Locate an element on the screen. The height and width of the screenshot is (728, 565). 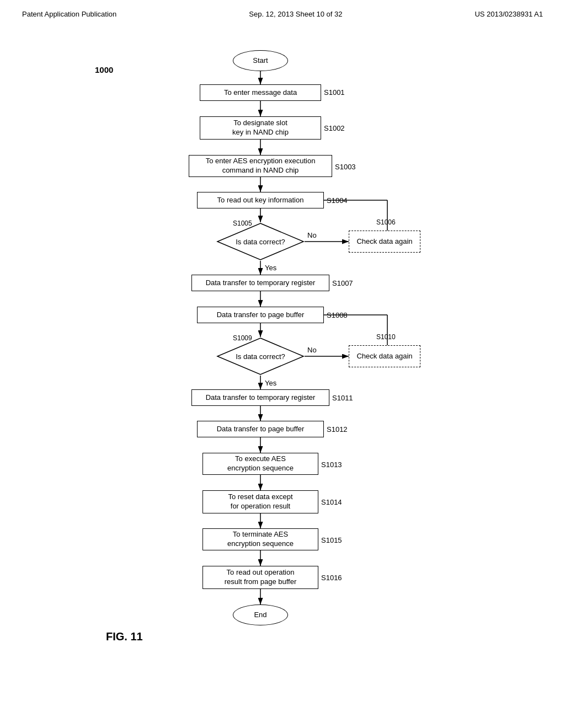
s1013-node: To execute AES encryption sequence is located at coordinates (260, 464).